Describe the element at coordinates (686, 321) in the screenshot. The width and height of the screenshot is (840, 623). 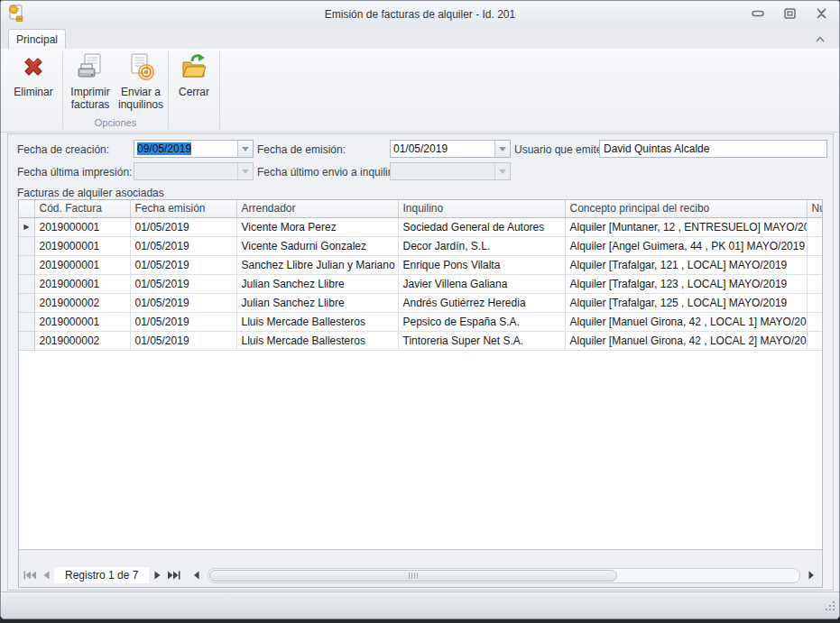
I see `table-cell: Alquiler [Manuel Girona, 42 , LOCAL 1] M…` at that location.